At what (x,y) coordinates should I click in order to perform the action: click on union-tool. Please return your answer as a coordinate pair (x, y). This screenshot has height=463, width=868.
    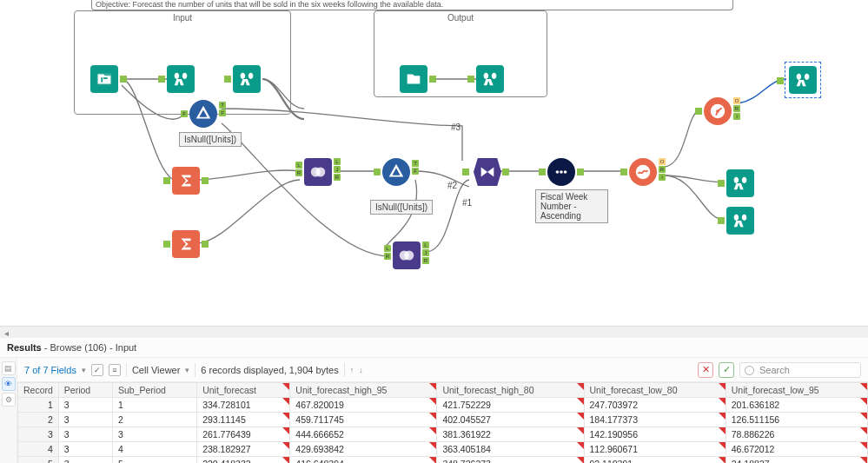
    Looking at the image, I should click on (487, 172).